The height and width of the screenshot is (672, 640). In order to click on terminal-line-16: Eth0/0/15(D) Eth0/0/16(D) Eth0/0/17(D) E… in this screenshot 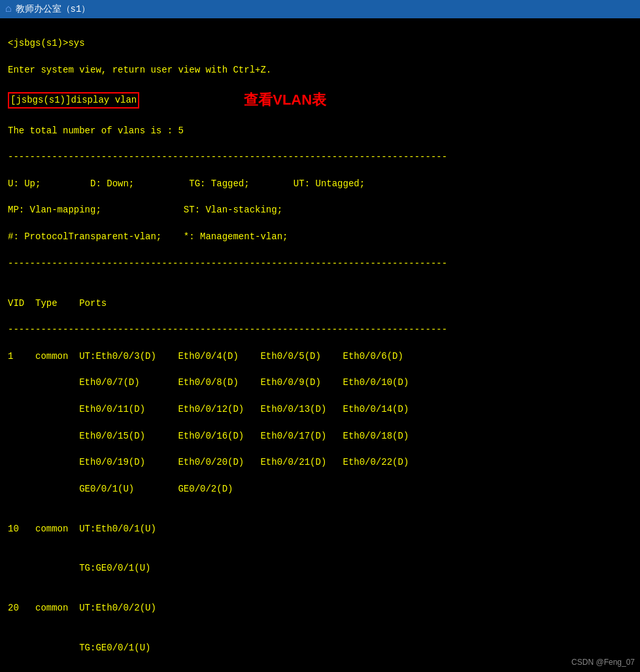, I will do `click(320, 436)`.